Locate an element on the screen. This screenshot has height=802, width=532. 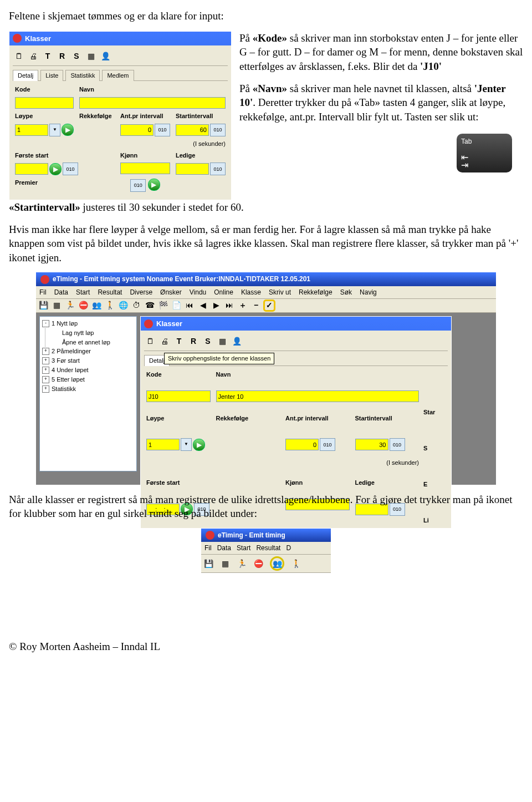
menu-skrivut: Skriv ut is located at coordinates (280, 292).